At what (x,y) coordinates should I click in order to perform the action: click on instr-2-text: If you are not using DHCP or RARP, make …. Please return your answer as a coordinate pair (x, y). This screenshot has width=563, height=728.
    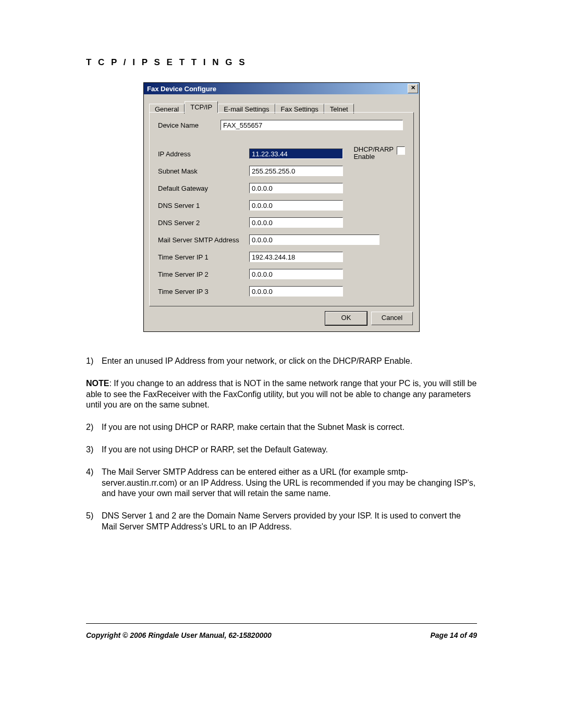
    Looking at the image, I should click on (289, 427).